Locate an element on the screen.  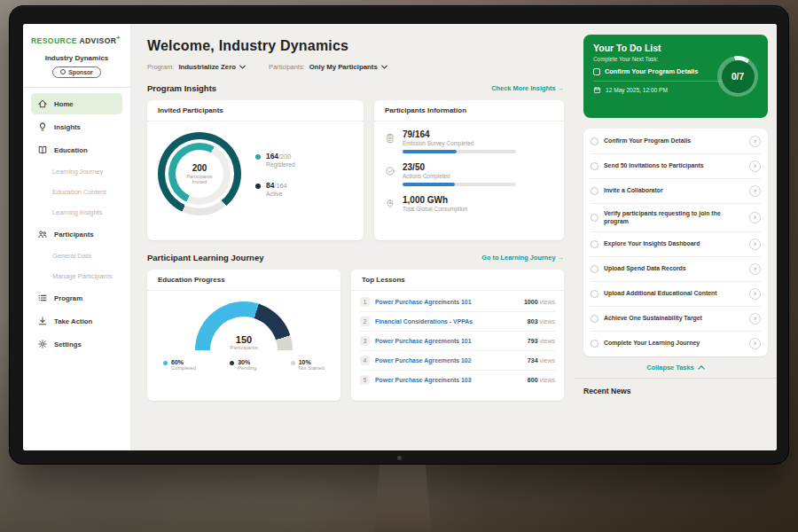
sidebar-label: Home is located at coordinates (64, 105).